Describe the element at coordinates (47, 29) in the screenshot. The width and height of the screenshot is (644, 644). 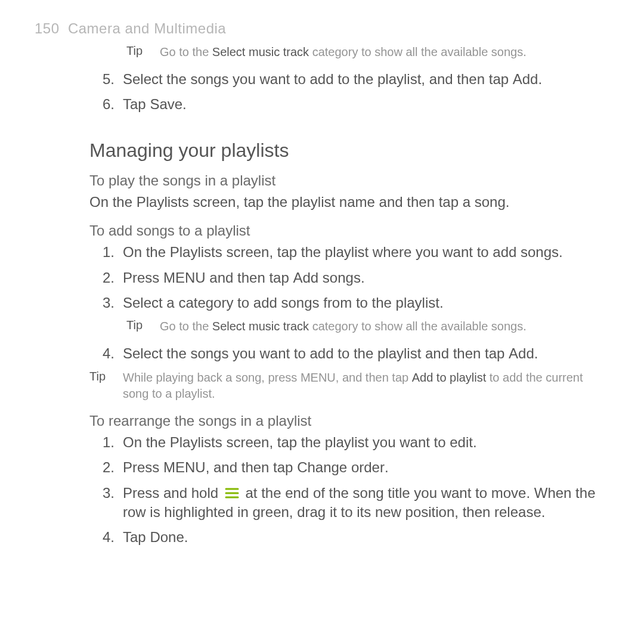
I see `page-number: 150` at that location.